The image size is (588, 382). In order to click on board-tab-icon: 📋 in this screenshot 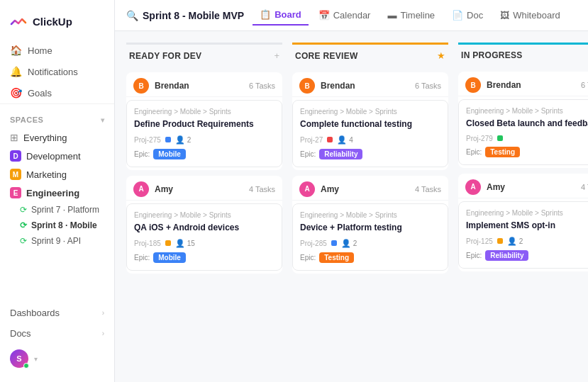, I will do `click(265, 14)`.